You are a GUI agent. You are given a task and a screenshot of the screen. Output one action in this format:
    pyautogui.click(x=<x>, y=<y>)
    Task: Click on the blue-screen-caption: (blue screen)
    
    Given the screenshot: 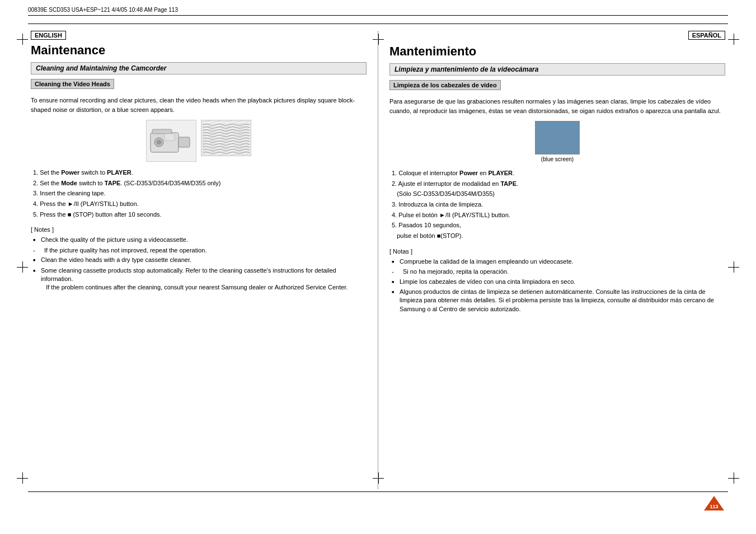 What is the action you would take?
    pyautogui.click(x=557, y=159)
    